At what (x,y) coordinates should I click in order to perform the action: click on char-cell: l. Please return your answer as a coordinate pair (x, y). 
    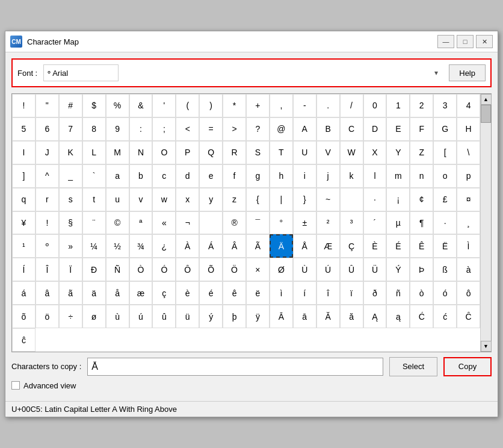
    Looking at the image, I should click on (375, 176).